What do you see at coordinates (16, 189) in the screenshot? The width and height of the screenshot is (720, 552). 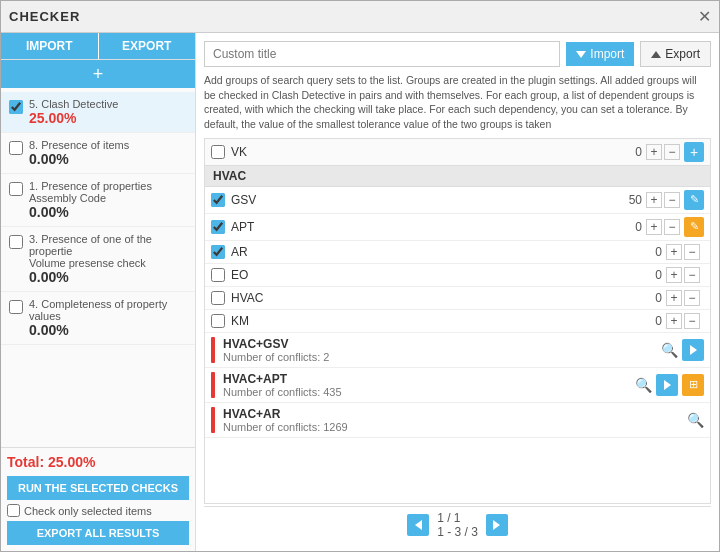 I see `check-checkbox-presence-props` at bounding box center [16, 189].